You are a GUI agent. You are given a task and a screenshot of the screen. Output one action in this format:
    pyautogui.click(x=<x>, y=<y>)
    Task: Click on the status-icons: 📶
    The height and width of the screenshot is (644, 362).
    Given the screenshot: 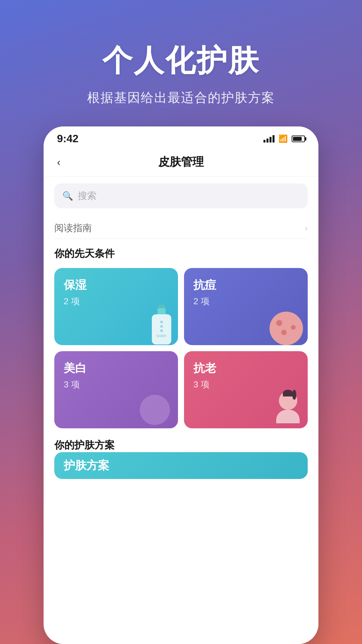 What is the action you would take?
    pyautogui.click(x=284, y=139)
    